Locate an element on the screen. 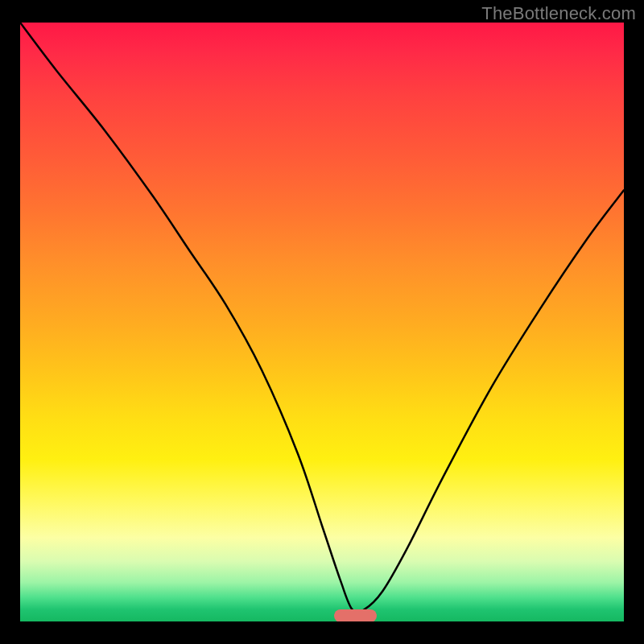  frame-border-left is located at coordinates (10, 322).